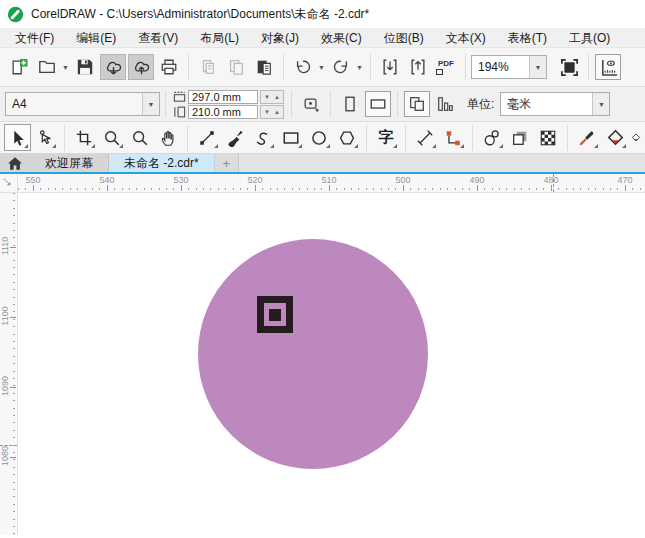 The image size is (645, 538). Describe the element at coordinates (272, 97) in the screenshot. I see `page-width-spinner: ▼▲` at that location.